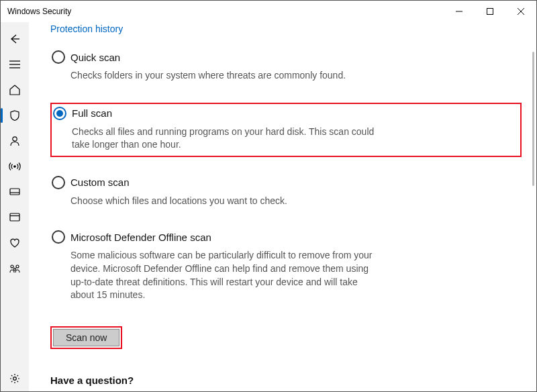  I want to click on protection-history-link: Protection history, so click(286, 29).